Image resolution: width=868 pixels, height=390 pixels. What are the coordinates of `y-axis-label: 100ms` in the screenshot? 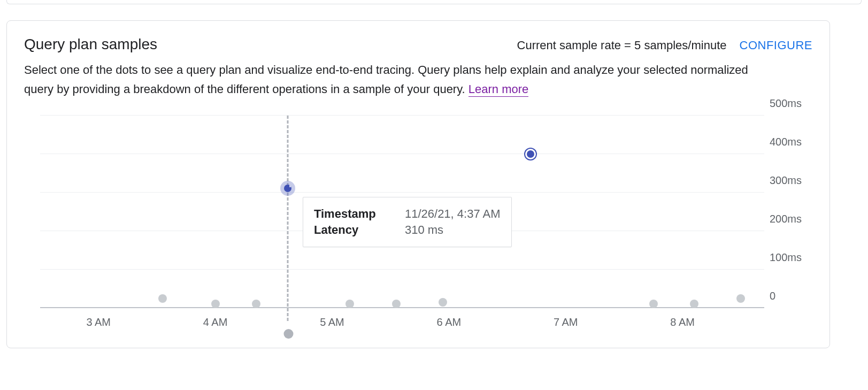 It's located at (788, 257).